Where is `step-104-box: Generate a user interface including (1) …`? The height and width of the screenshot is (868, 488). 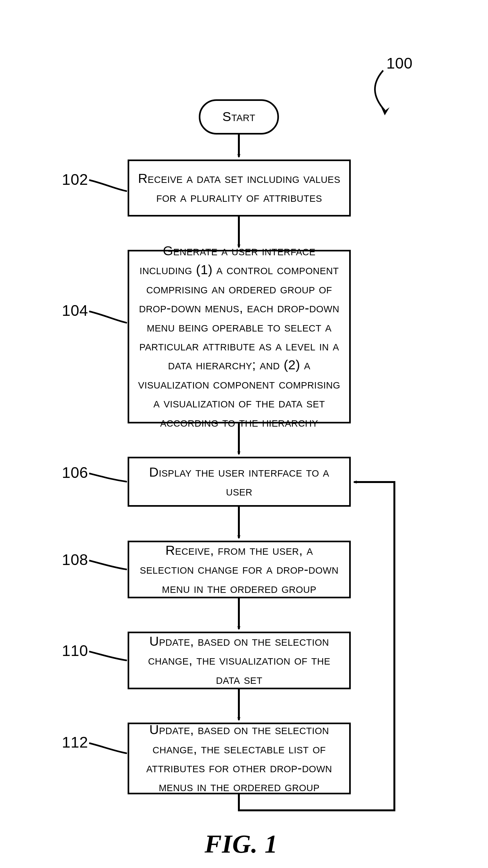 step-104-box: Generate a user interface including (1) … is located at coordinates (239, 337).